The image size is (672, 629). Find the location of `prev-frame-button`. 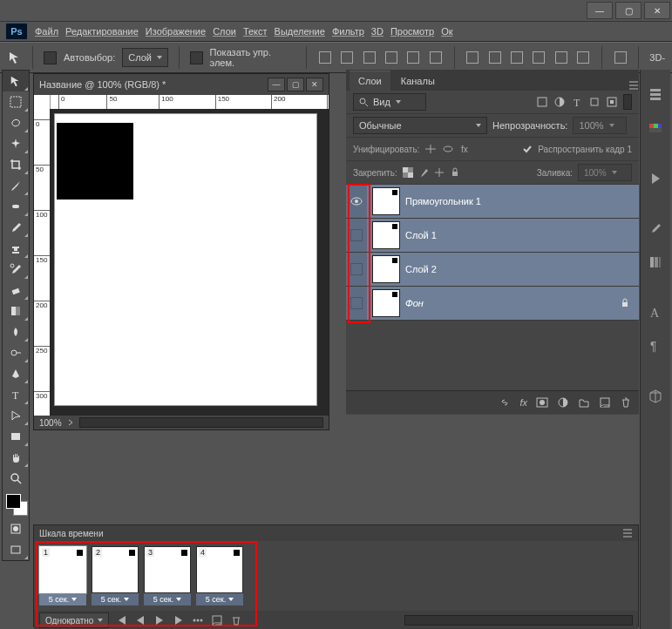

prev-frame-button is located at coordinates (140, 620).